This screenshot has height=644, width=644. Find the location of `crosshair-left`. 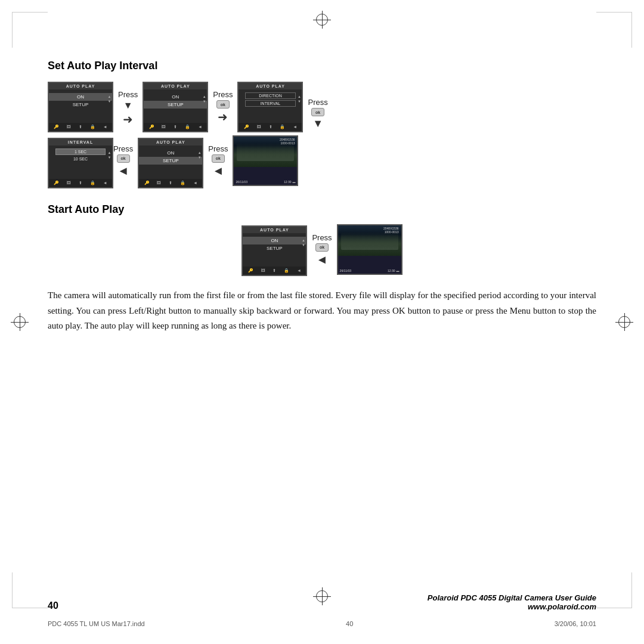

crosshair-left is located at coordinates (20, 322).